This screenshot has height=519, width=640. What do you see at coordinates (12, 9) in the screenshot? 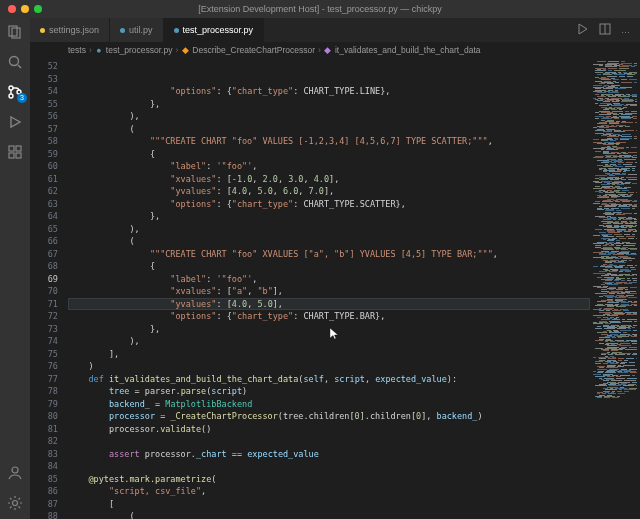
I see `close-window-button` at bounding box center [12, 9].